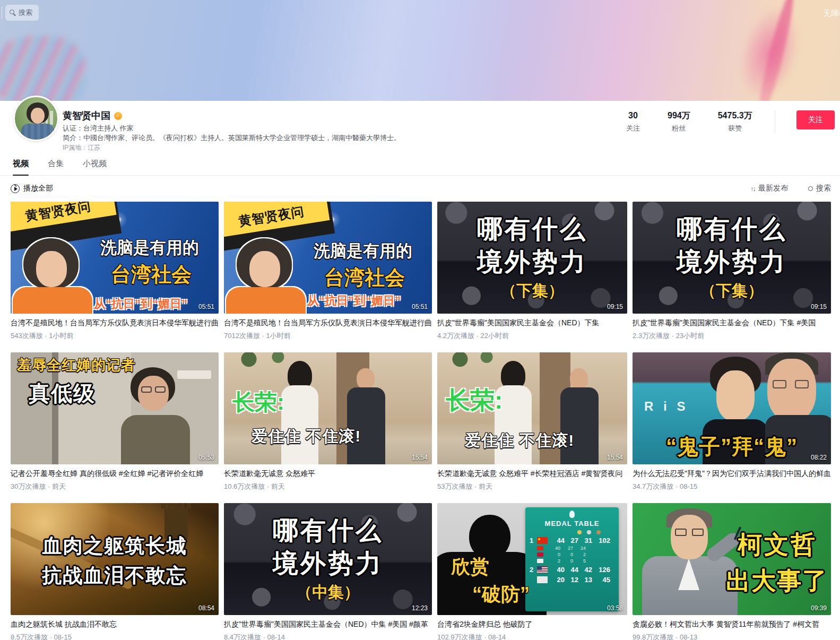 The image size is (840, 640). I want to click on video-title: 血肉之躯筑长城 抗战血泪不敢忘, so click(115, 625).